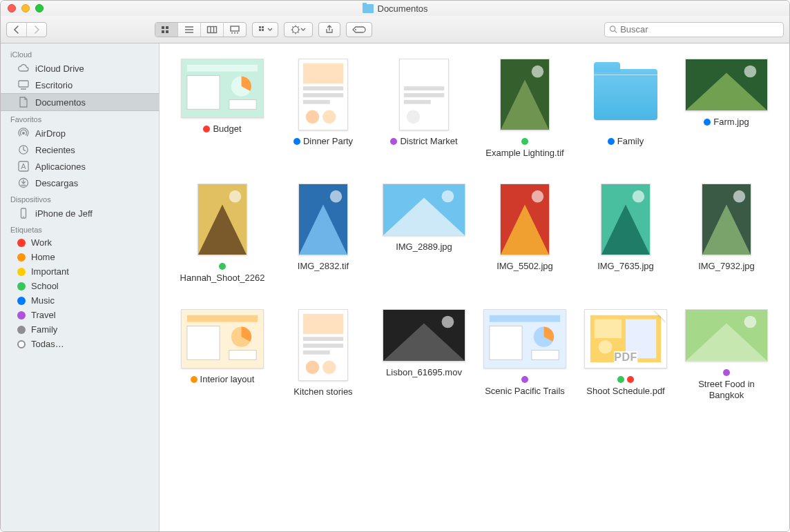 Image resolution: width=790 pixels, height=532 pixels. What do you see at coordinates (36, 30) in the screenshot?
I see `forward-button` at bounding box center [36, 30].